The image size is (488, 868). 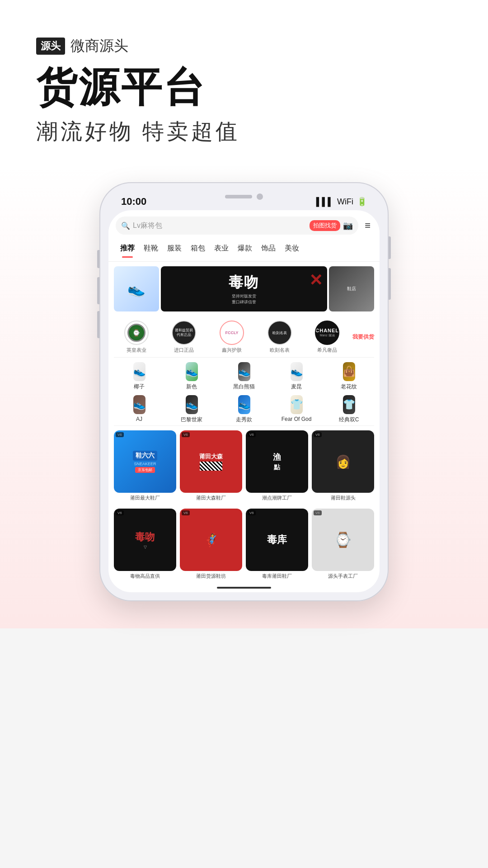 I want to click on search-placeholder: Lv麻将包, so click(x=221, y=226).